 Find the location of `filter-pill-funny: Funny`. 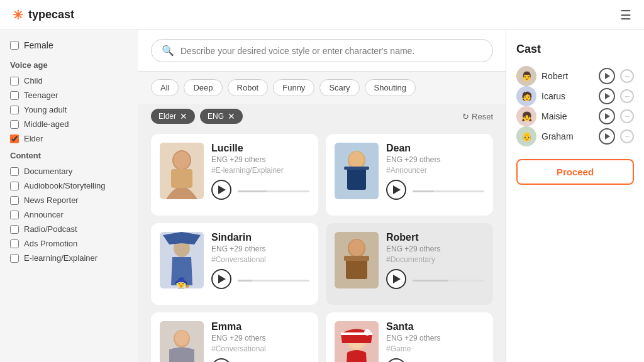

filter-pill-funny: Funny is located at coordinates (294, 88).